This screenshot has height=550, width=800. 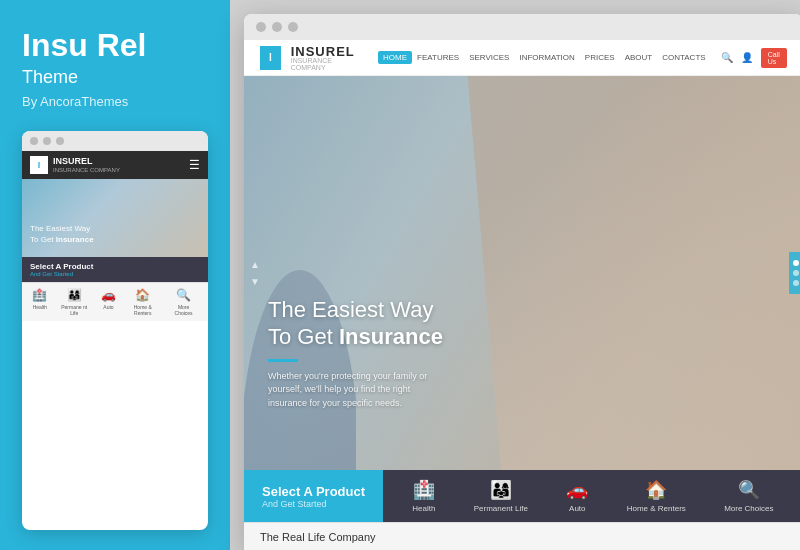 I want to click on mini-select-bar: Select A Product And Get Started, so click(x=115, y=270).